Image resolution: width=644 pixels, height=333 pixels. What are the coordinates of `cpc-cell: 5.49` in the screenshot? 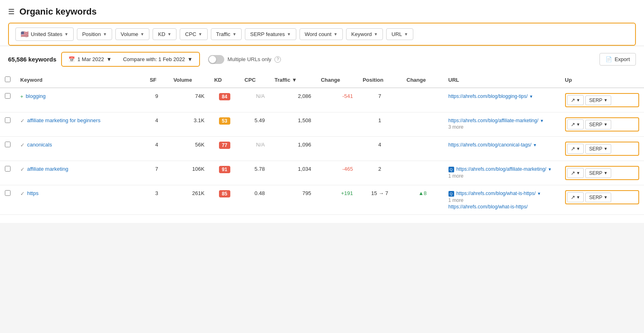 It's located at (255, 125).